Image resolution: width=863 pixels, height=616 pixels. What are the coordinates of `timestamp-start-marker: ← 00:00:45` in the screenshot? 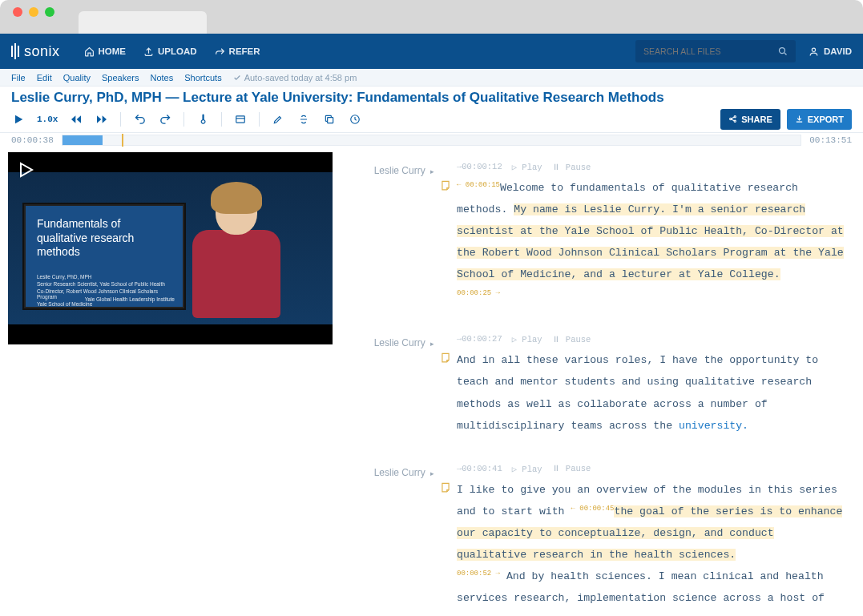 It's located at (592, 508).